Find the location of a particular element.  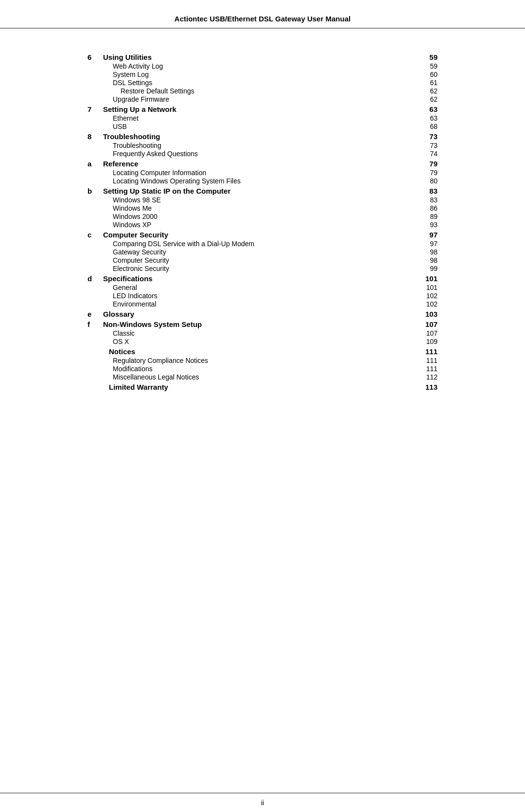

chapter-page-f: 107 is located at coordinates (432, 324).